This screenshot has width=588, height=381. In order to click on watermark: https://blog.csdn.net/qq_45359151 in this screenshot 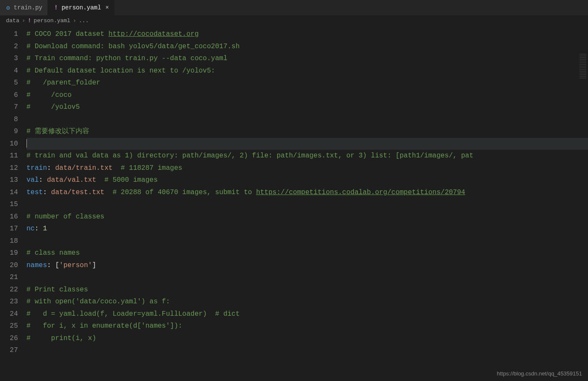, I will do `click(540, 374)`.